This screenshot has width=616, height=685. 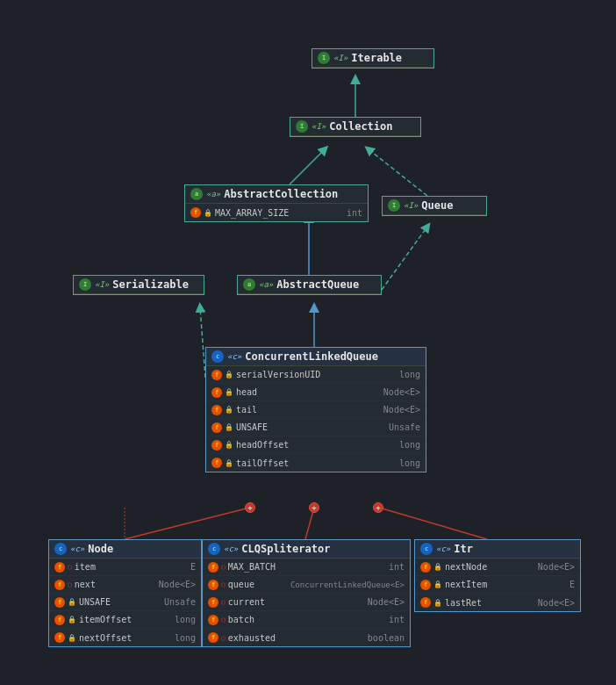 I want to click on concurrent-linked-queue-class: c «c» ConcurrentLinkedQueue f 🔒 serialVe…, so click(x=316, y=409).